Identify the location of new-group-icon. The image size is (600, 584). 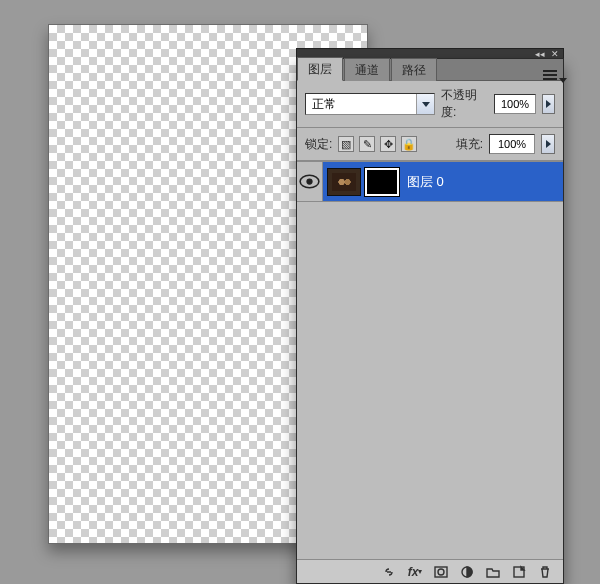
(493, 572).